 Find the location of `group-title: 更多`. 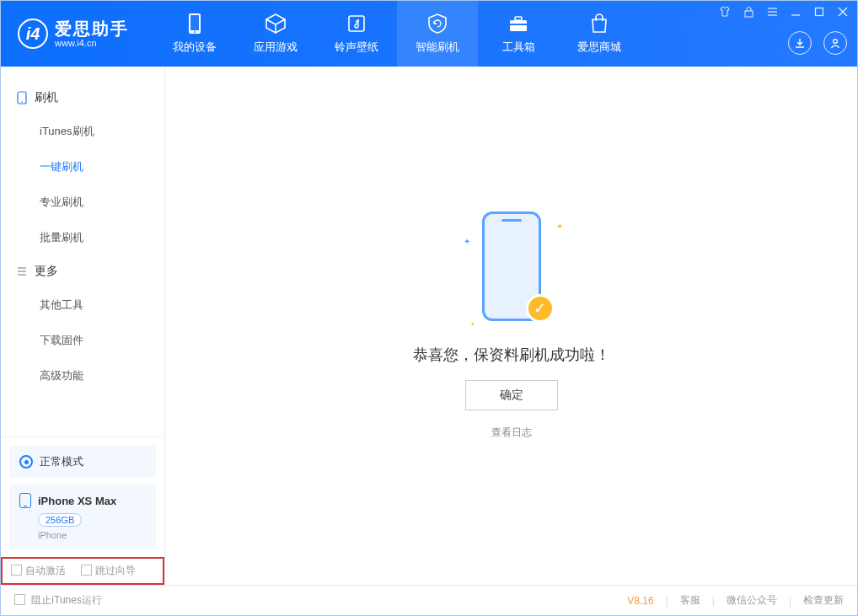

group-title: 更多 is located at coordinates (46, 271).